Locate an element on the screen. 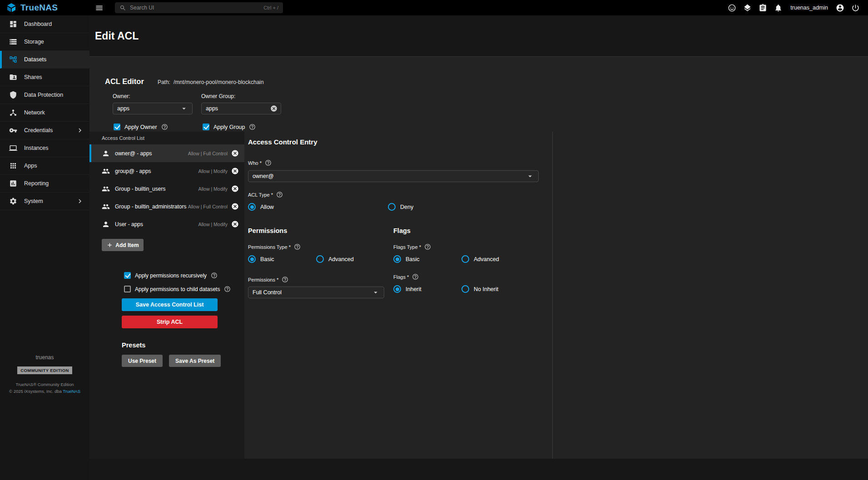 This screenshot has height=480, width=868. page-header: Edit ACL is located at coordinates (479, 36).